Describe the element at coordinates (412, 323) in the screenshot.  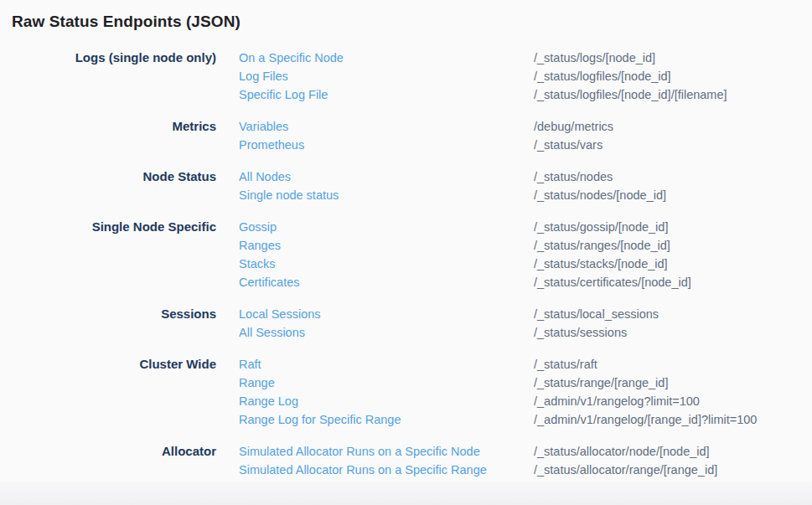
I see `endpoint-section: Sessions Local Sessions /_status/local_s…` at that location.